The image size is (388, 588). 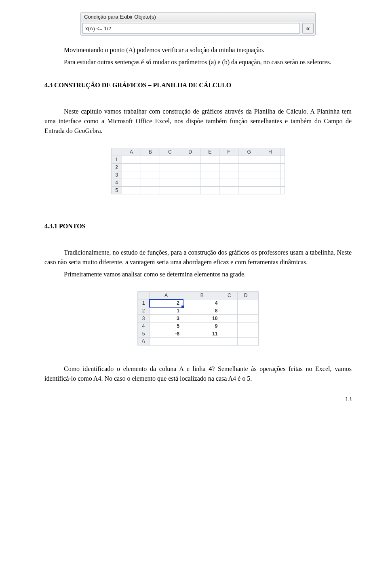 I want to click on subsection-4-3-1-heading: 4.3.1 PONTOS, so click(x=198, y=226).